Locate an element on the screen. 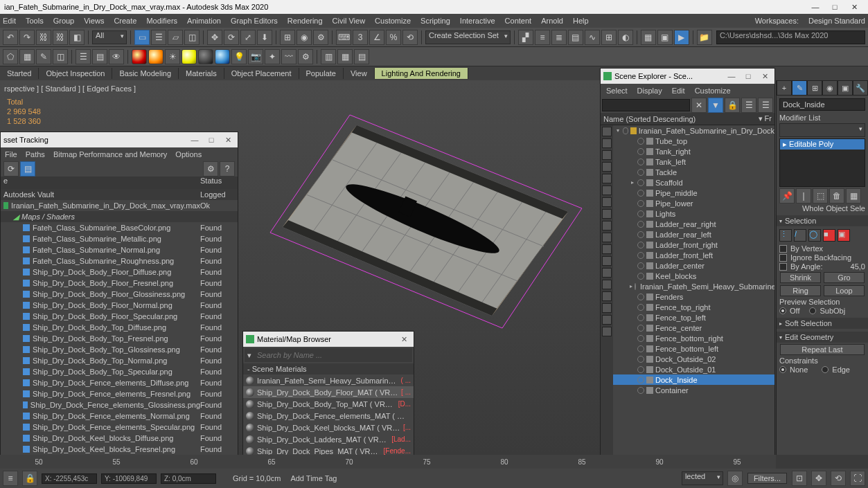  repeat-button: Repeat Last is located at coordinates (822, 350).